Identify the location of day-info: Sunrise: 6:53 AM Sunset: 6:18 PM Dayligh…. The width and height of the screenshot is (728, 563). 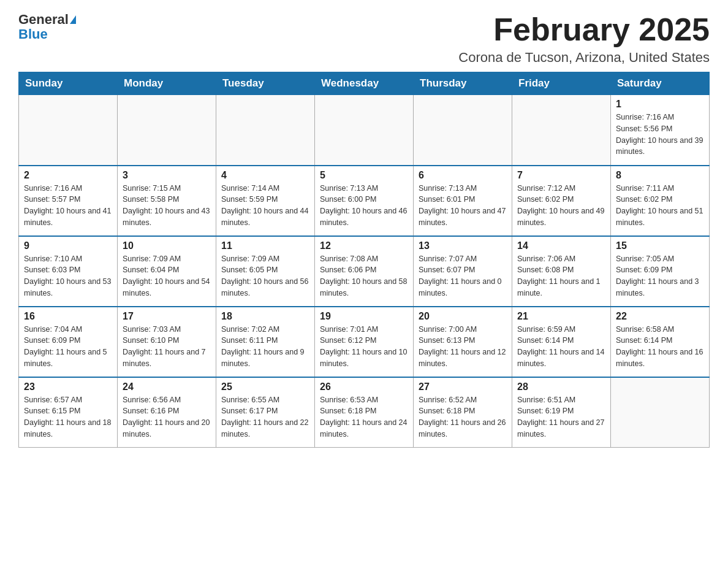
(364, 417).